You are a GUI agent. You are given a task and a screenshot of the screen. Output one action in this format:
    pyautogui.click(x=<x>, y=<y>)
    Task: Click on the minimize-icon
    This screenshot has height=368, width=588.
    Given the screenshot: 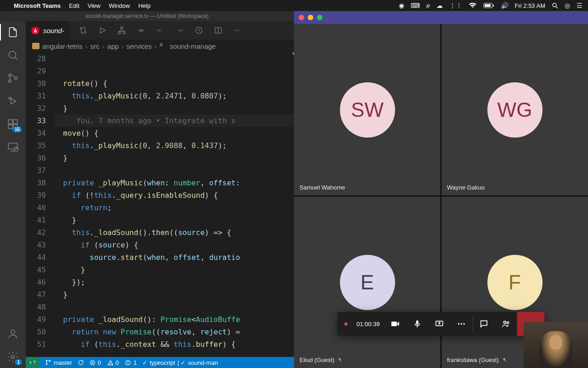 What is the action you would take?
    pyautogui.click(x=311, y=17)
    